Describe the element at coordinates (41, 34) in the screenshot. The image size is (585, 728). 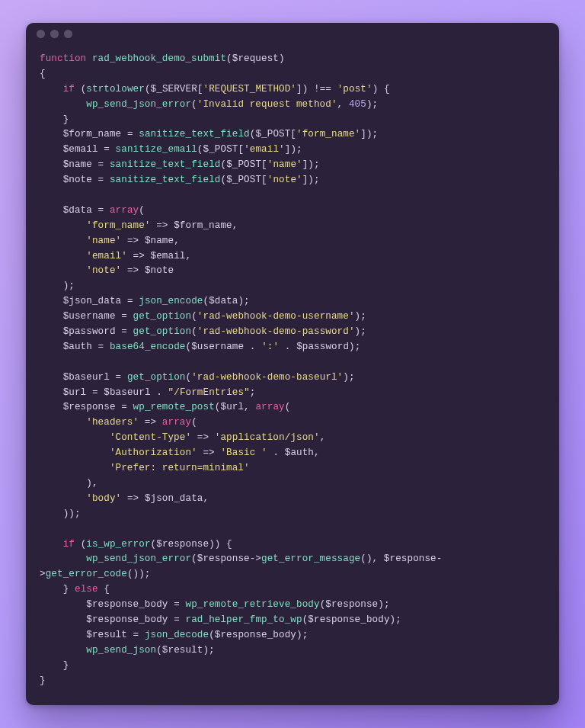
I see `traffic-light-close-icon` at that location.